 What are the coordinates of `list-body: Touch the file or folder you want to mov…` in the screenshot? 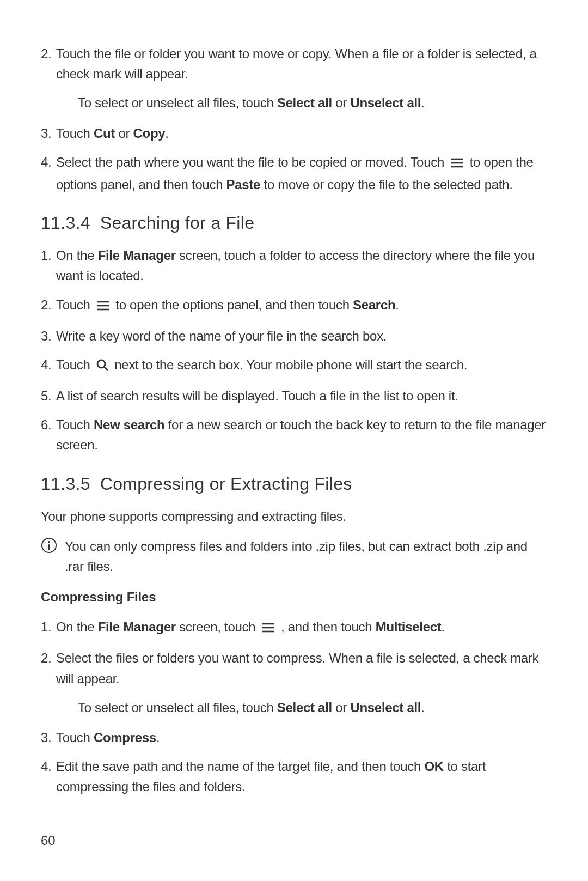 It's located at (302, 64).